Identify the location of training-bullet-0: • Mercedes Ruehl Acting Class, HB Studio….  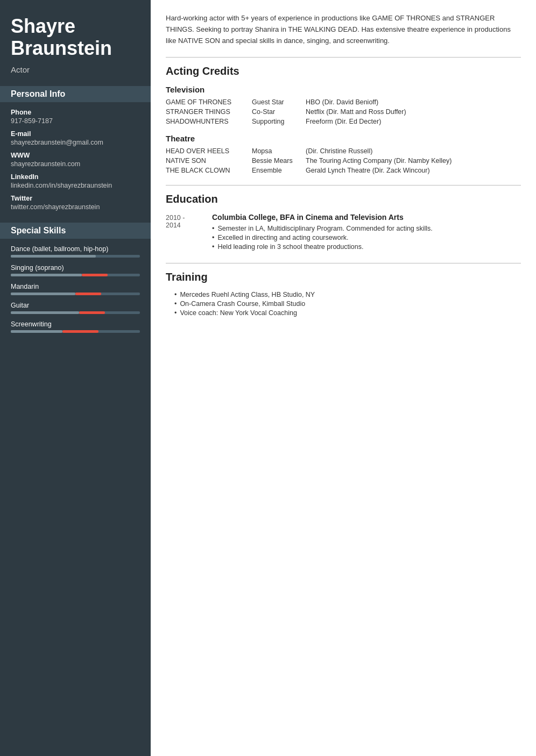
(348, 295).